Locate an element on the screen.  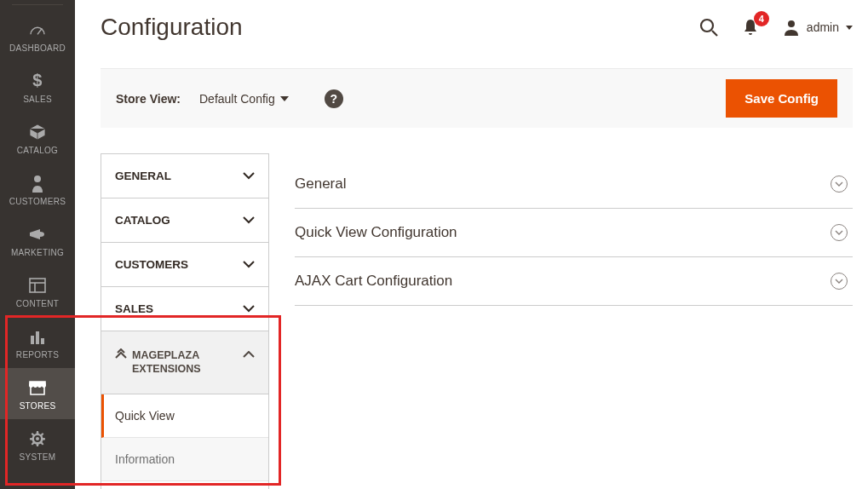
tab-sub-label: Information is located at coordinates (145, 459).